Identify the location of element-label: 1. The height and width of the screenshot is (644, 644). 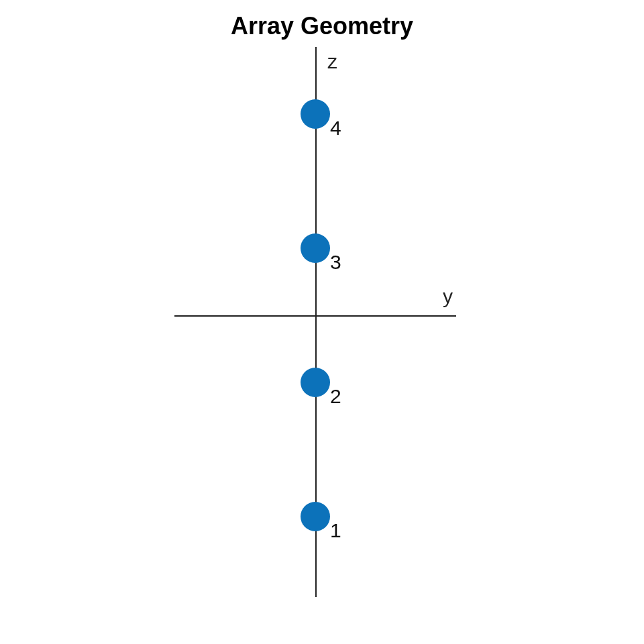
(335, 531).